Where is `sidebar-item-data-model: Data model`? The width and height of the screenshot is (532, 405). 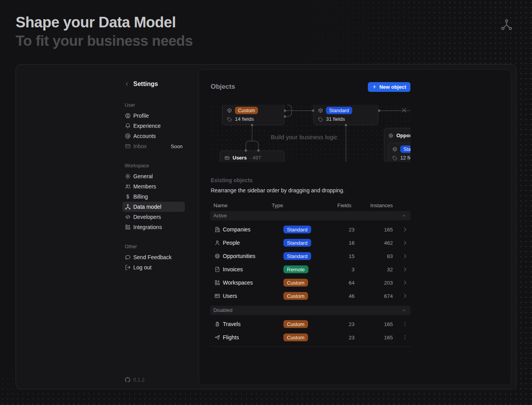 sidebar-item-data-model: Data model is located at coordinates (154, 207).